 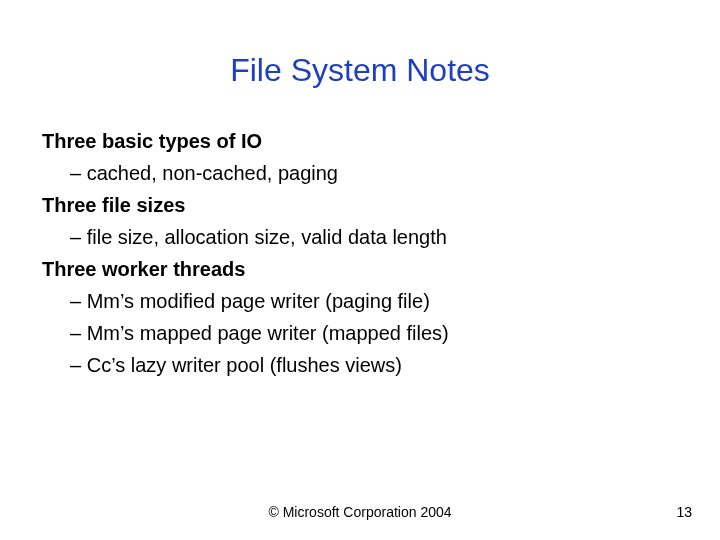 I want to click on bullet-item: – Mm’s modified page writer (paging file…, so click(x=374, y=301).